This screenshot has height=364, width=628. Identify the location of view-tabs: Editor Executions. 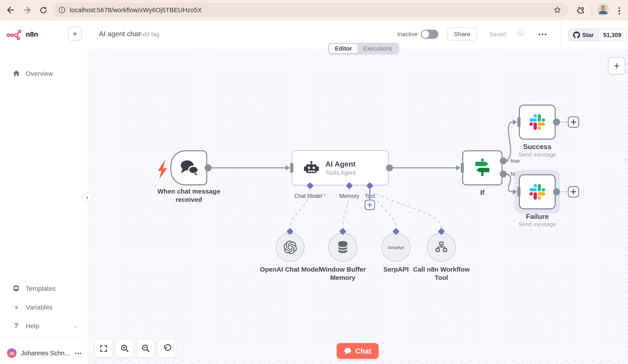
(363, 49).